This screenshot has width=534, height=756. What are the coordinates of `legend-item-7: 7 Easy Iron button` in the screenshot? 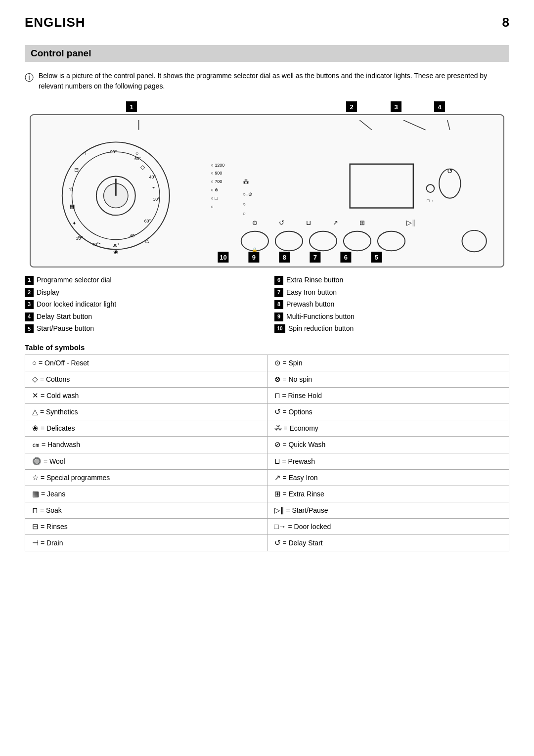 It's located at (392, 293).